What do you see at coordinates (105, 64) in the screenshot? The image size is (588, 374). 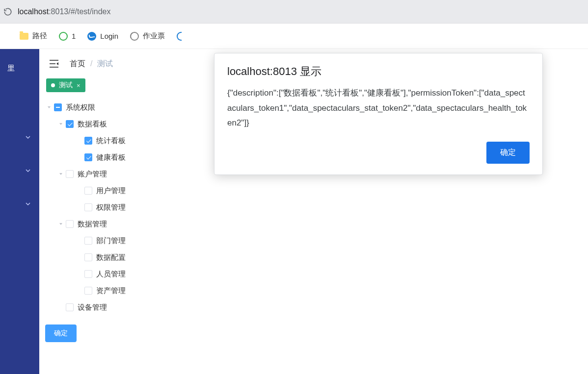 I see `breadcrumb-current: 测试` at bounding box center [105, 64].